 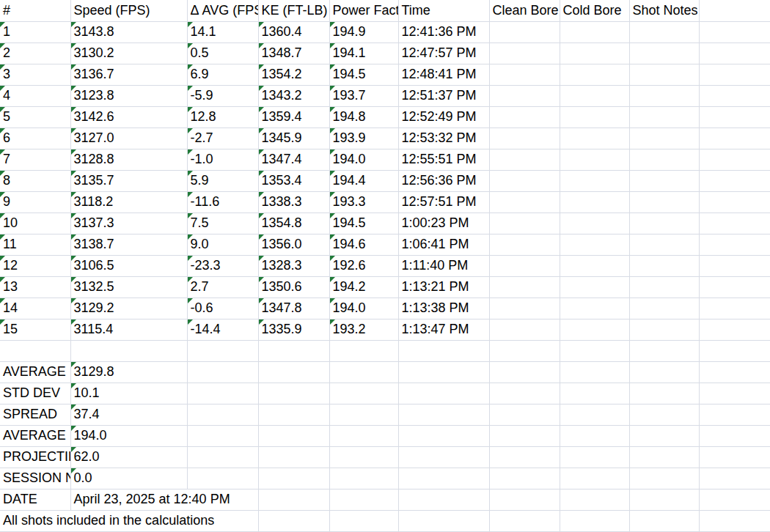 I want to click on delta-avg-cell: 0.5, so click(x=223, y=53).